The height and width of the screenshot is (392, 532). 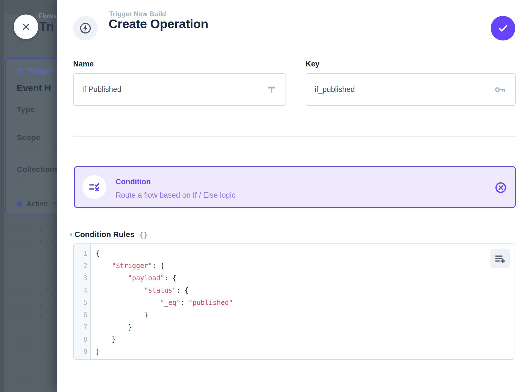 I want to click on line-number: 9, so click(x=82, y=352).